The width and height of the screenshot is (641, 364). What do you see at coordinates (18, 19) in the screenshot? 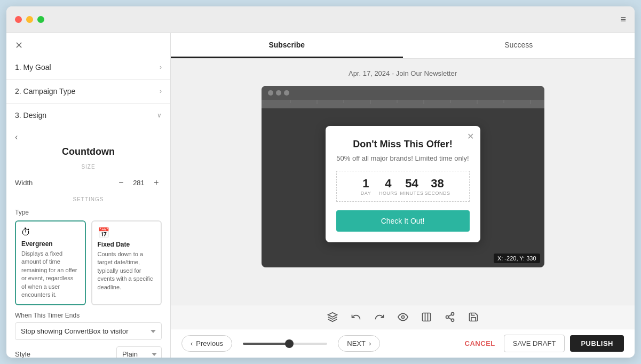
I see `close-light` at bounding box center [18, 19].